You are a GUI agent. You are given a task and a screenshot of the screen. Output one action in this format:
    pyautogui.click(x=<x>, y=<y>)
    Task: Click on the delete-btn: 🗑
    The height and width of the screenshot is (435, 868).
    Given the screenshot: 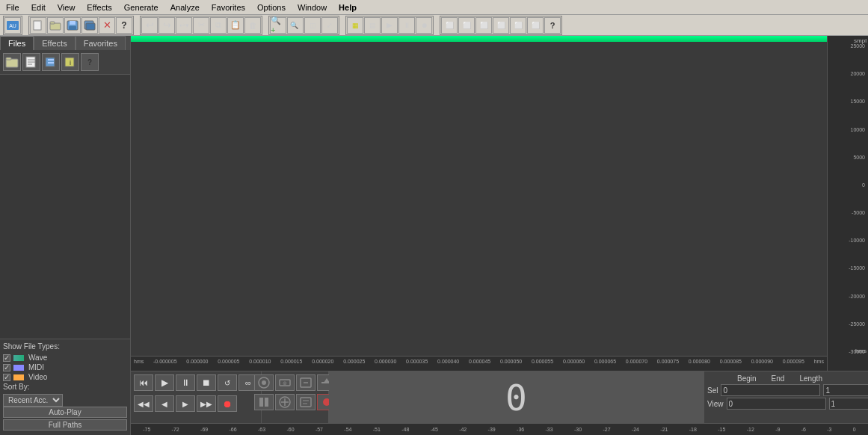 What is the action you would take?
    pyautogui.click(x=253, y=25)
    